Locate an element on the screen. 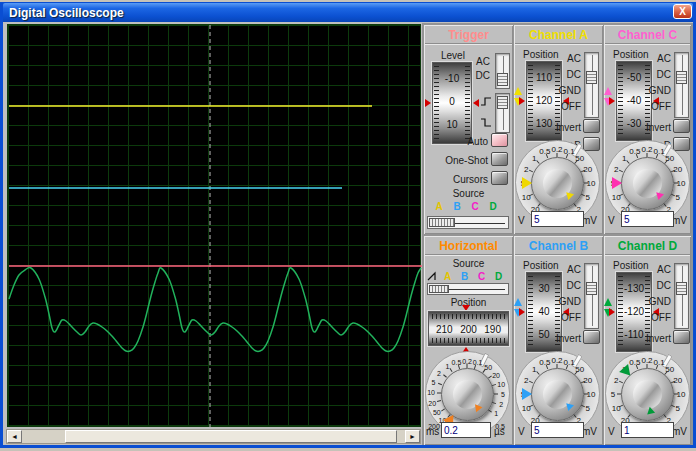 The height and width of the screenshot is (451, 696). horizontal-source-label: Source is located at coordinates (468, 264).